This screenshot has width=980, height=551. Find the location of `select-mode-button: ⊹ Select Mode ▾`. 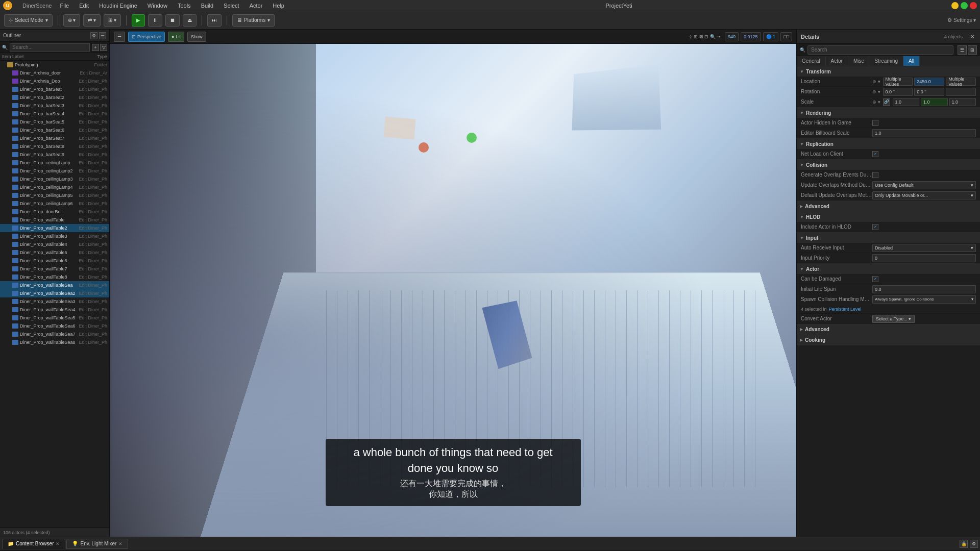

select-mode-button: ⊹ Select Mode ▾ is located at coordinates (29, 20).